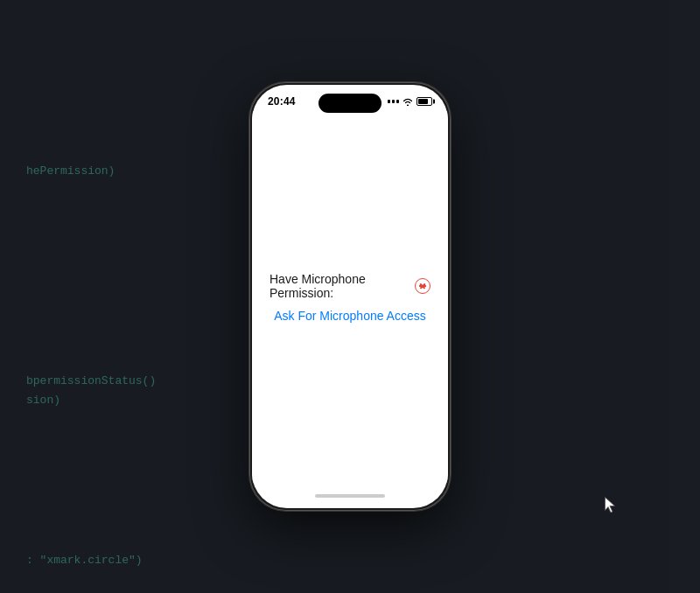 Image resolution: width=700 pixels, height=593 pixels. What do you see at coordinates (350, 103) in the screenshot?
I see `dynamic-island` at bounding box center [350, 103].